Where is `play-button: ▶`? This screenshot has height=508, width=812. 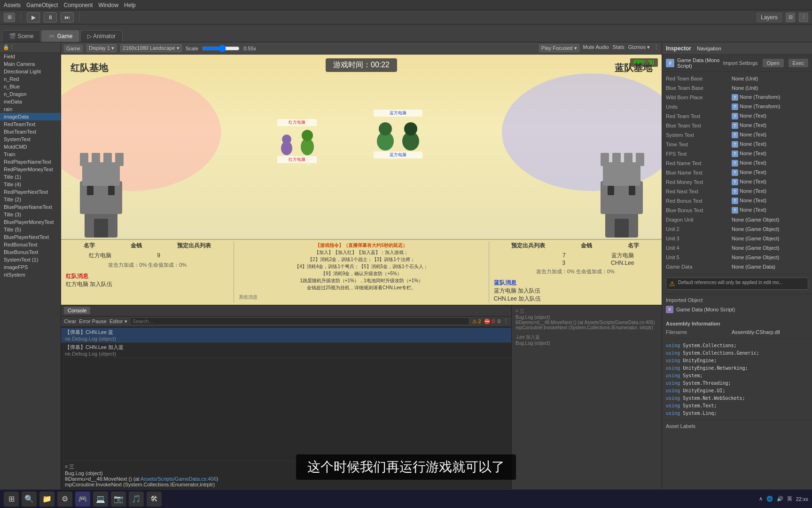 play-button: ▶ is located at coordinates (33, 17).